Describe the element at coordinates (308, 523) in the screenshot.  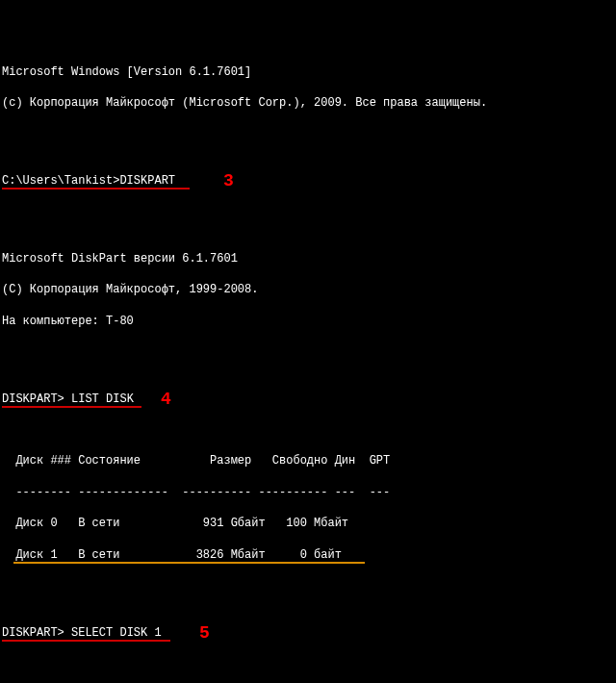
I see `disk-row-0: Диск 0 В сети 931 Gбайт 100 Mбайт` at that location.